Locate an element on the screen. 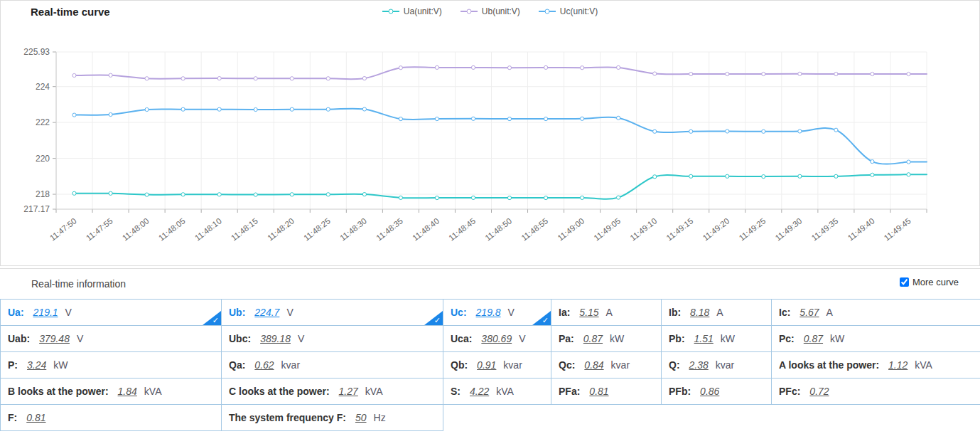 The width and height of the screenshot is (980, 434). cell-value: 1.84 is located at coordinates (128, 391).